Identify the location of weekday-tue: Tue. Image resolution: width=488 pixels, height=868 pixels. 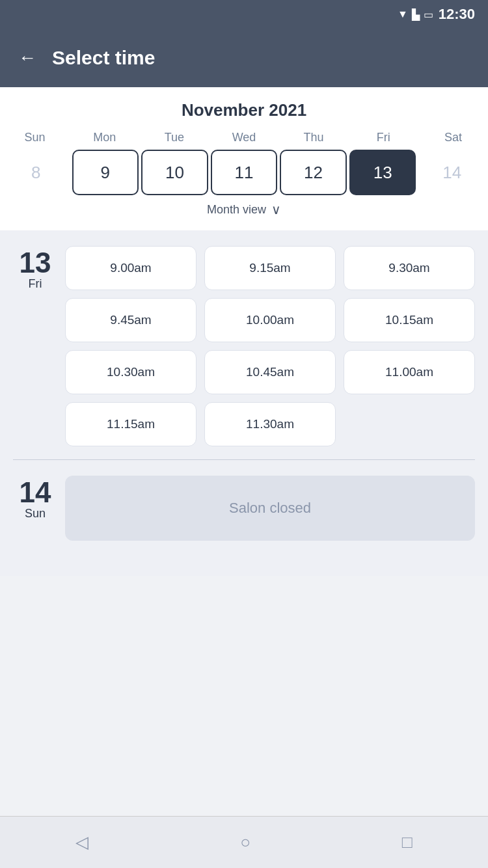
(174, 138).